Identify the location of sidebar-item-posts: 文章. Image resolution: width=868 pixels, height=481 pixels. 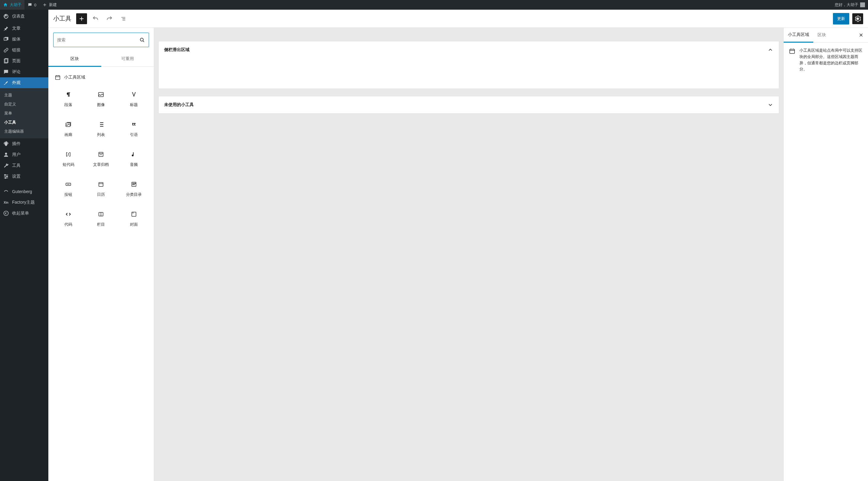
(24, 28).